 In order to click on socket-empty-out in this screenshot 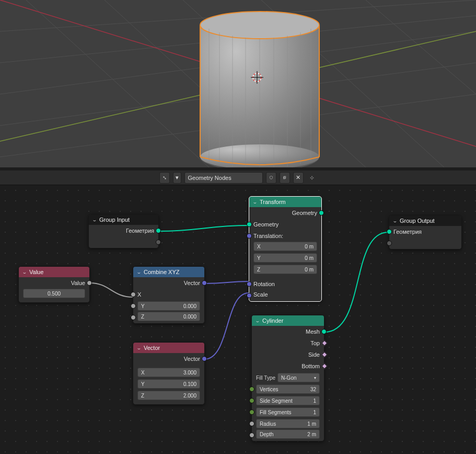, I will do `click(158, 242)`.